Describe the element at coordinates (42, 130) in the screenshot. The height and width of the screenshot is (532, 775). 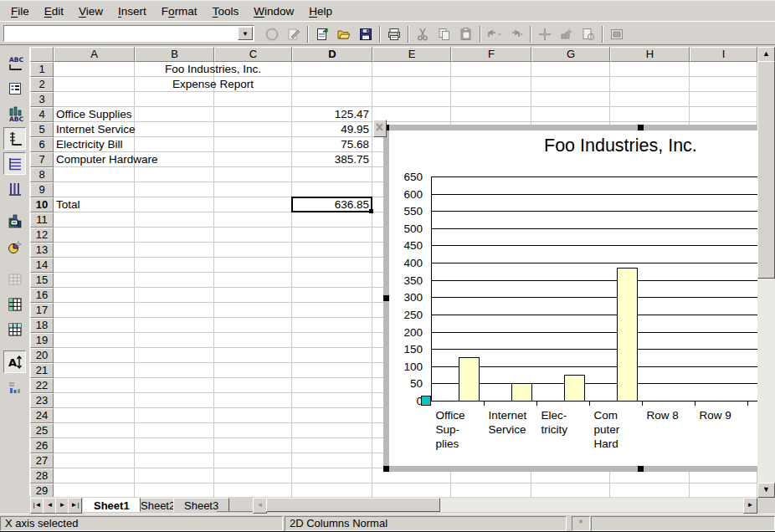
I see `row-header-5: 5` at that location.